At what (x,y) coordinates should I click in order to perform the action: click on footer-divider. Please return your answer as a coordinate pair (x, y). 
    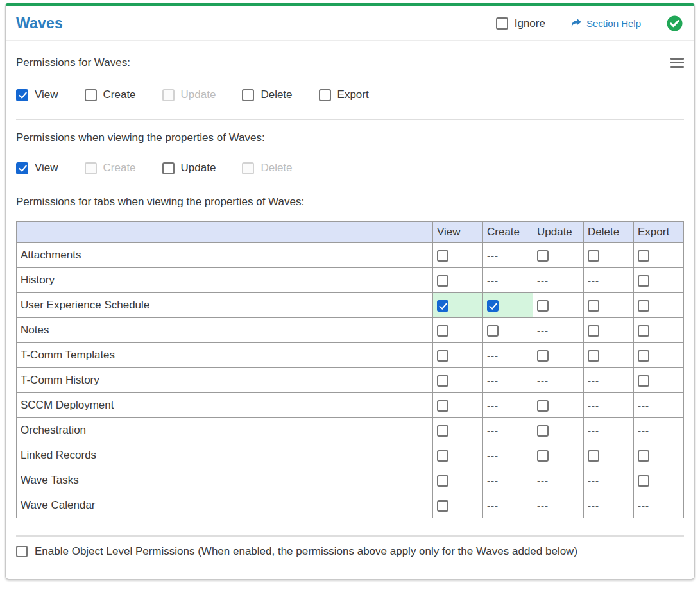
    Looking at the image, I should click on (350, 536).